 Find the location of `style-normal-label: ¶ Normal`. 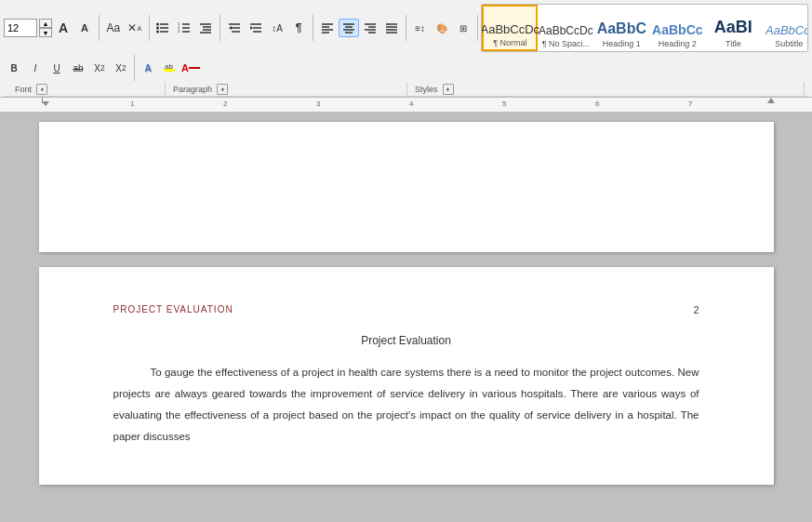

style-normal-label: ¶ Normal is located at coordinates (510, 43).